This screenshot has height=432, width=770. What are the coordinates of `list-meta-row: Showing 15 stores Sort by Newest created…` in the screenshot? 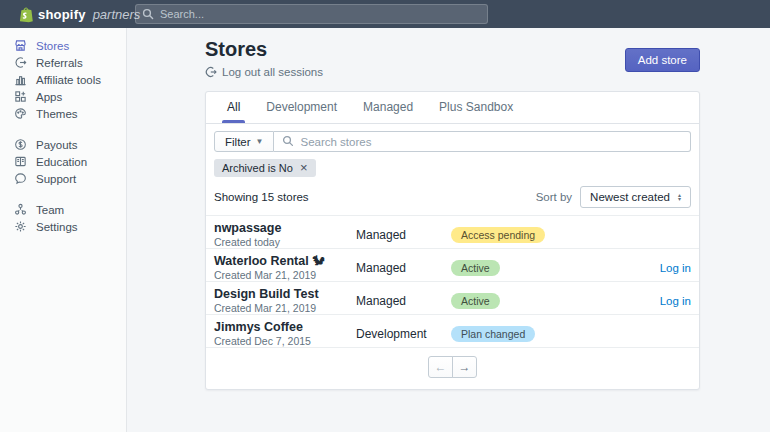 It's located at (452, 197).